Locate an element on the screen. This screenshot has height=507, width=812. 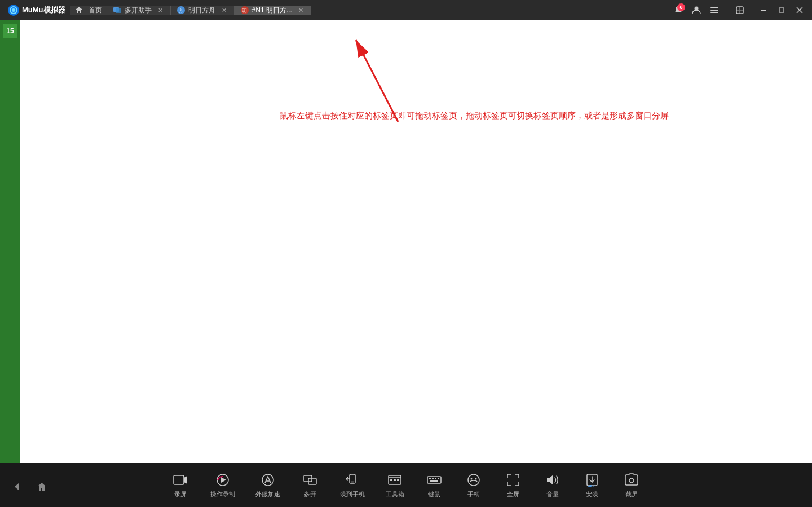
toolbar-record-label: 录屏 is located at coordinates (180, 494).